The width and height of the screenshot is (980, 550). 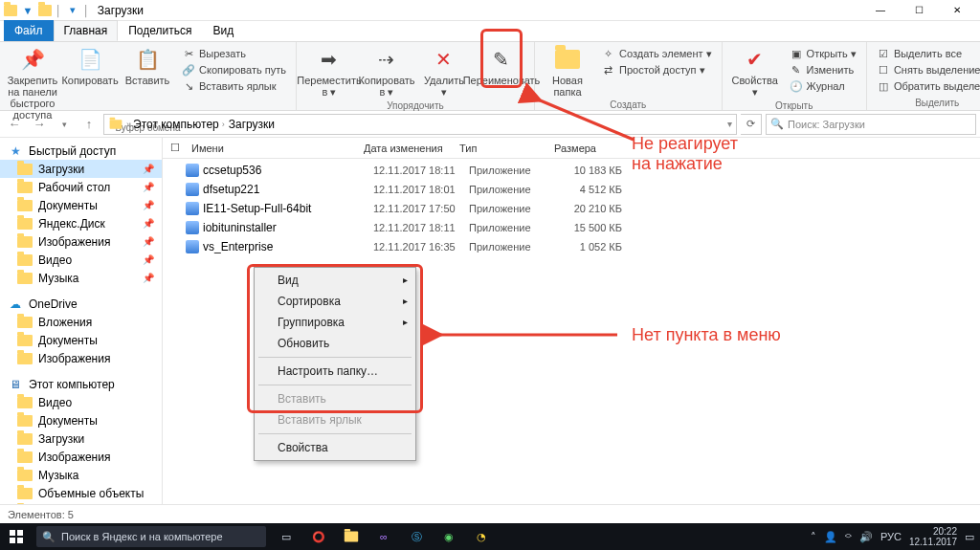 I want to click on file-row: iobituninstaller12.11.2017 18:11Приложен…, so click(x=571, y=228).